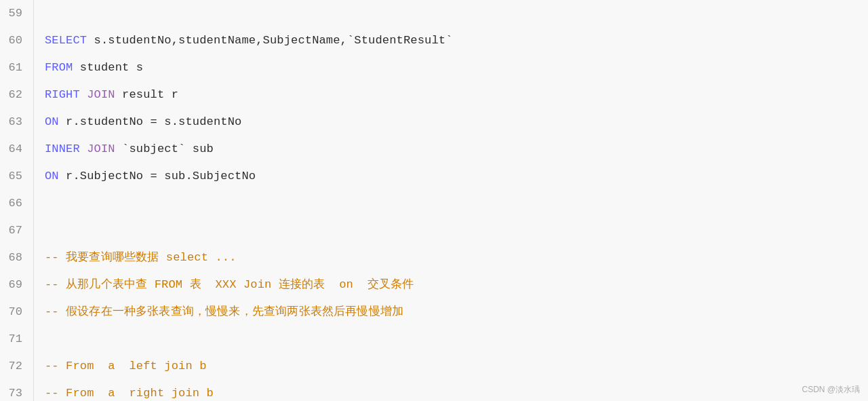 The image size is (868, 401). I want to click on line-number: 68, so click(17, 258).